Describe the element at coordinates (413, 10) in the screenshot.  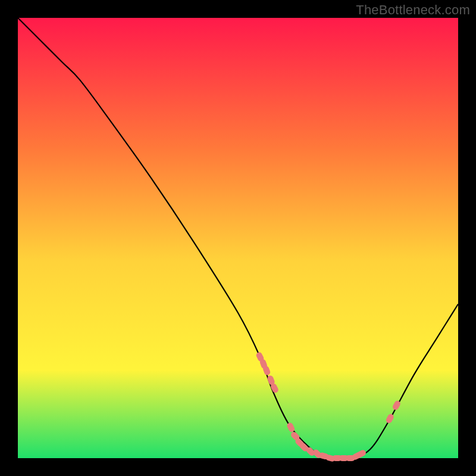
I see `watermark-text: TheBottleneck.com` at that location.